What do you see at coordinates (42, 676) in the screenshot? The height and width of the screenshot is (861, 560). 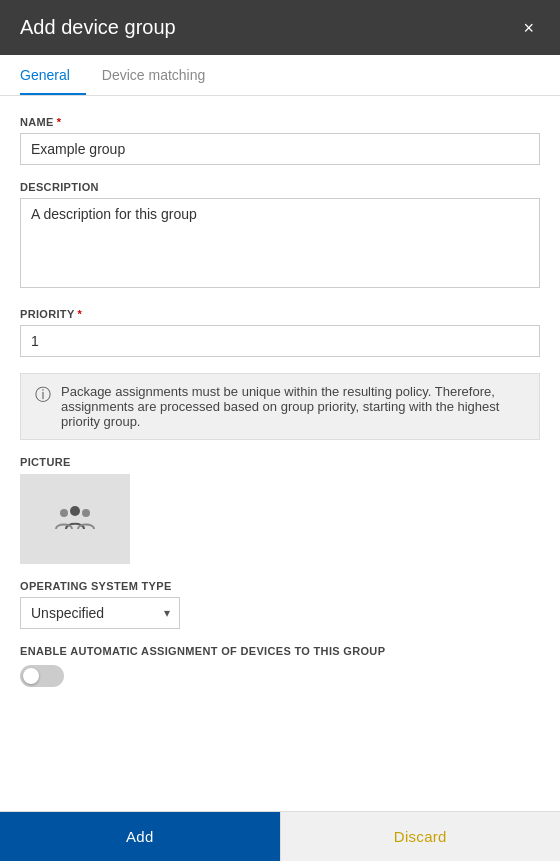 I see `auto-assignment-toggle` at bounding box center [42, 676].